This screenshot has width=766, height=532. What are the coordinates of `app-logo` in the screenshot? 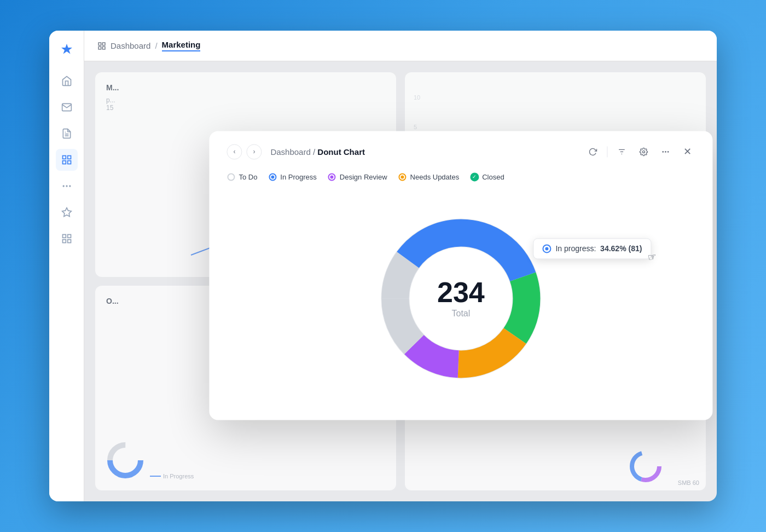 It's located at (67, 49).